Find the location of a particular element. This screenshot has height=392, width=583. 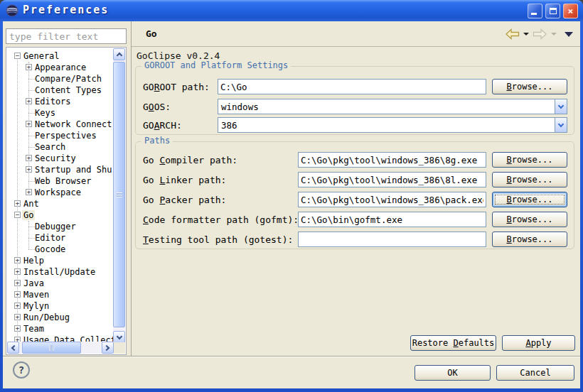

cancel-button: Cancel is located at coordinates (535, 373).